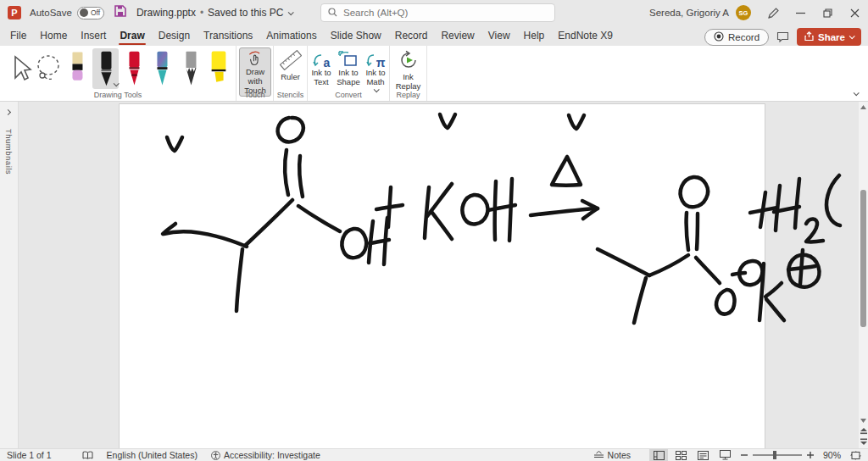  I want to click on group-label-drawing-tools: Drawing Tools, so click(118, 95).